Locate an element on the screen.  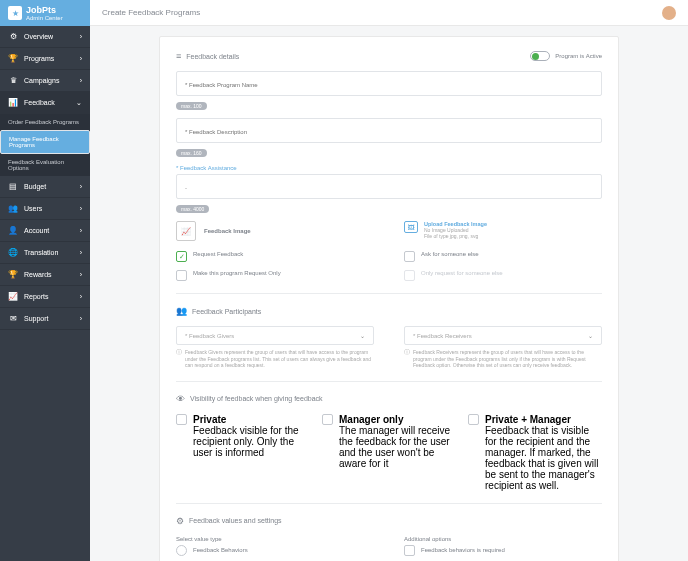
assist-max-tag: max. 4000 is located at coordinates (192, 209).